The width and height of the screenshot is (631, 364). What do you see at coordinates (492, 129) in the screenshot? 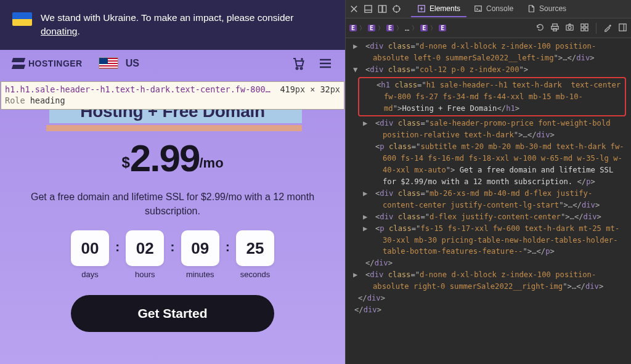
I see `dom-node: ▶<div class="sale-header-promo-price fon…` at bounding box center [492, 129].